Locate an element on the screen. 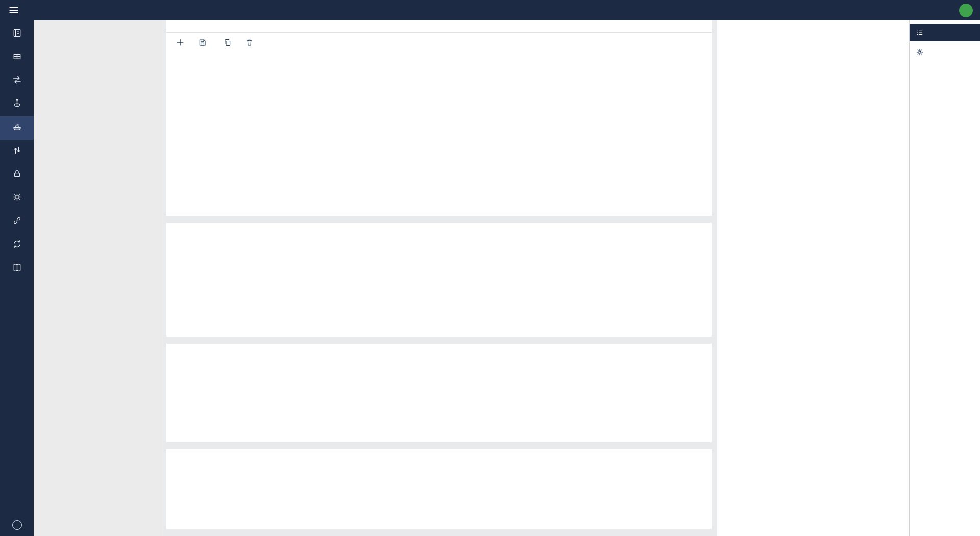  security-lock-icon is located at coordinates (17, 173).